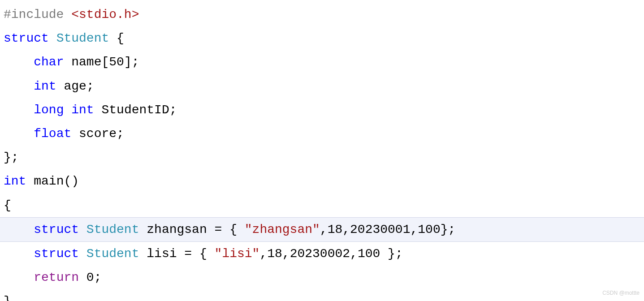  Describe the element at coordinates (320, 254) in the screenshot. I see `number-literal: 20230002` at that location.